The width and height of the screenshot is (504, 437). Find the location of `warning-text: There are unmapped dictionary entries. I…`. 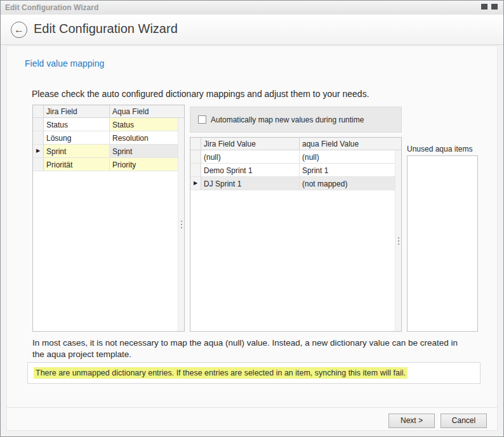

warning-text: There are unmapped dictionary entries. I… is located at coordinates (221, 373).